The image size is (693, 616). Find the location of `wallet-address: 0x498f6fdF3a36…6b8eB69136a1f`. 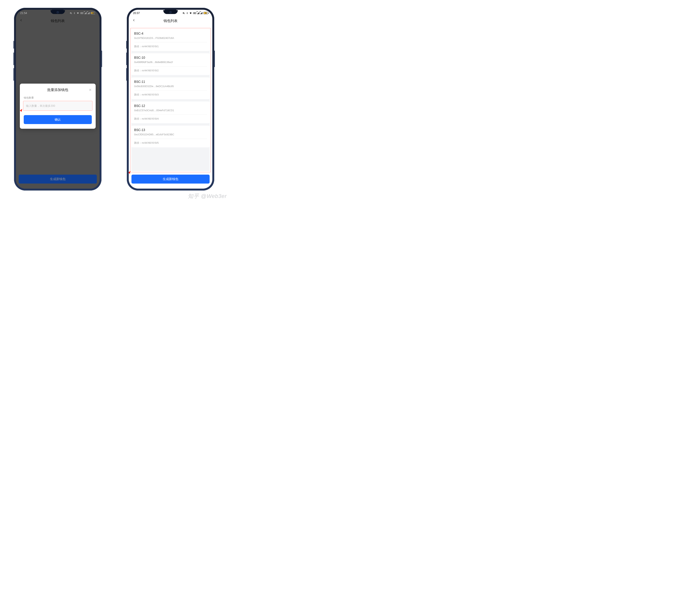

wallet-address: 0x498f6fdF3a36…6b8eB69136a1f is located at coordinates (171, 64).